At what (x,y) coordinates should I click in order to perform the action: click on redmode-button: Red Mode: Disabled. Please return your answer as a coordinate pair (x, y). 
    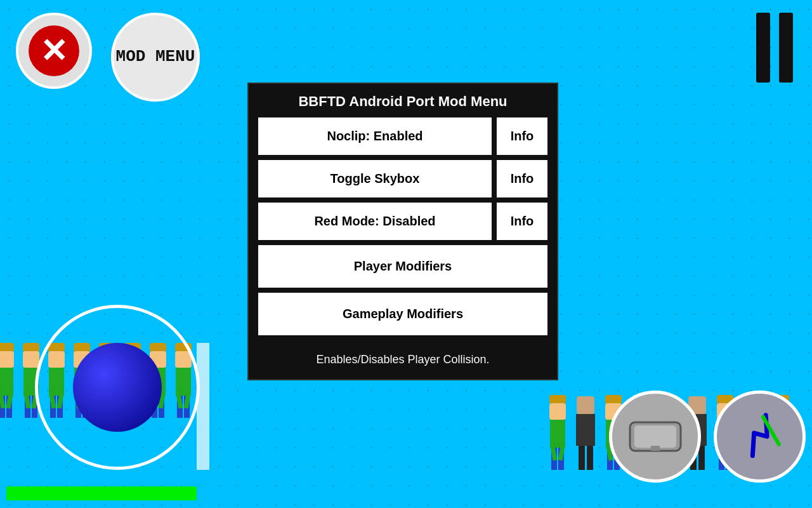
    Looking at the image, I should click on (375, 221).